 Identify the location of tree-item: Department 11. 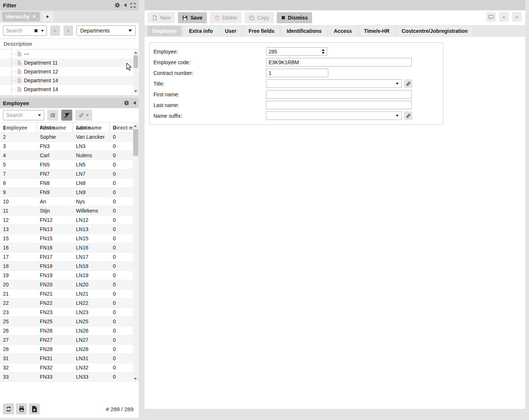
(69, 63).